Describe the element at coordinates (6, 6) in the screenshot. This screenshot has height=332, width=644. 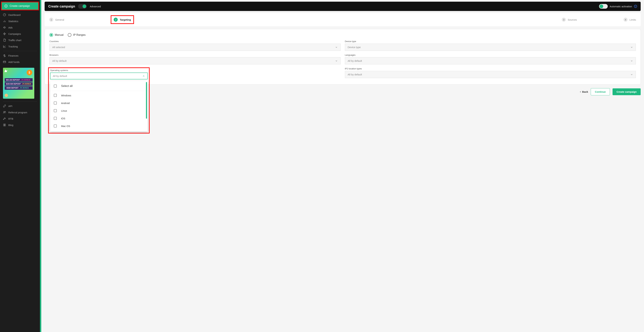
I see `plus-circle-icon` at that location.